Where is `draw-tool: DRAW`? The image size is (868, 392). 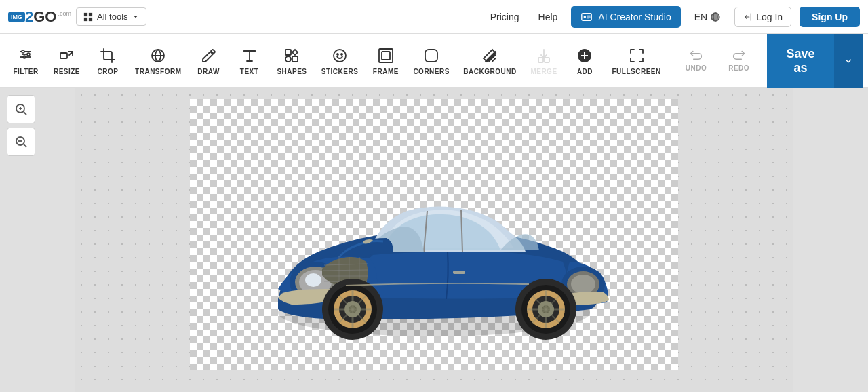
draw-tool: DRAW is located at coordinates (209, 61).